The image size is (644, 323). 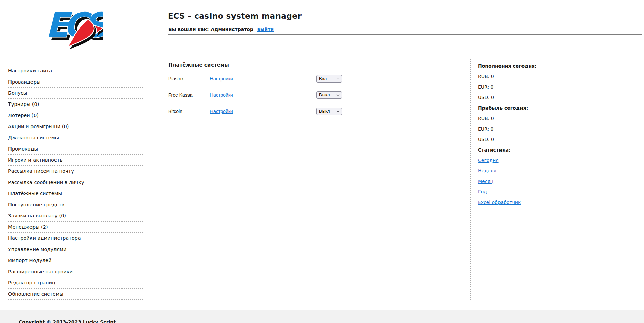 What do you see at coordinates (556, 108) in the screenshot?
I see `profit-today-title: Прибыль сегодня:` at bounding box center [556, 108].